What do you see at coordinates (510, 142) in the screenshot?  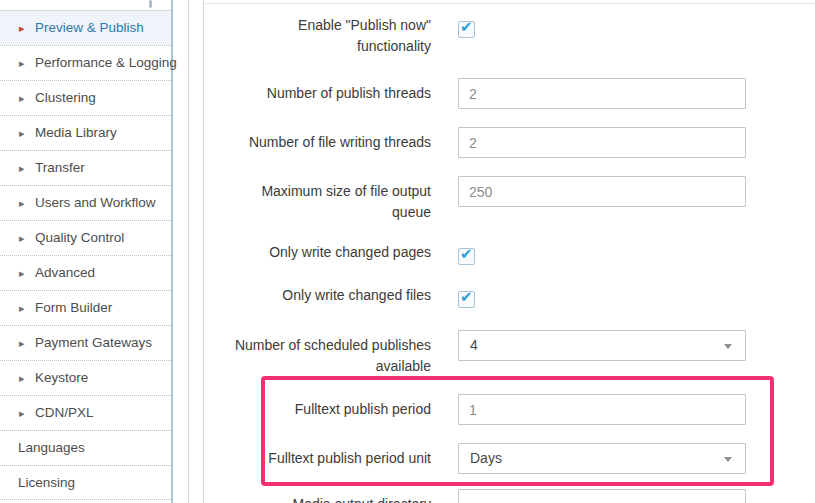 I see `form-row-file-writing-threads: Number of file writing threads` at bounding box center [510, 142].